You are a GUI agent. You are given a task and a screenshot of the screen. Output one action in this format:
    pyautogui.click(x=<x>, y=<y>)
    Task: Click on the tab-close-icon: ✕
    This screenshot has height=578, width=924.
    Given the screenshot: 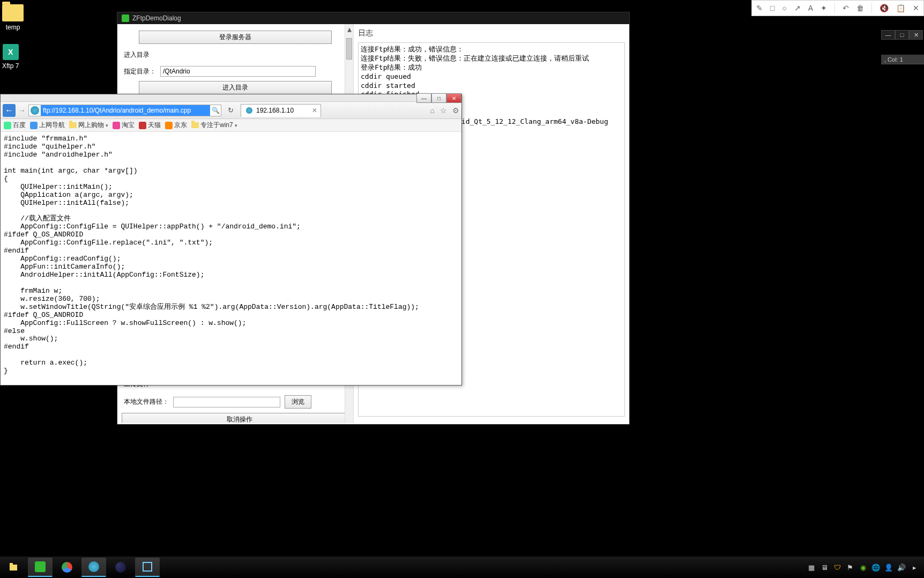 What is the action you would take?
    pyautogui.click(x=315, y=110)
    